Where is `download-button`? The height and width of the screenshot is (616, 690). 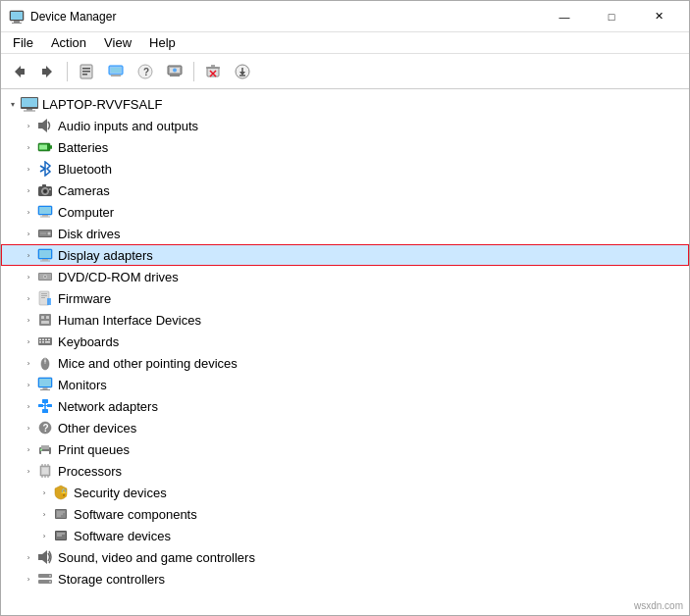
download-button is located at coordinates (242, 72).